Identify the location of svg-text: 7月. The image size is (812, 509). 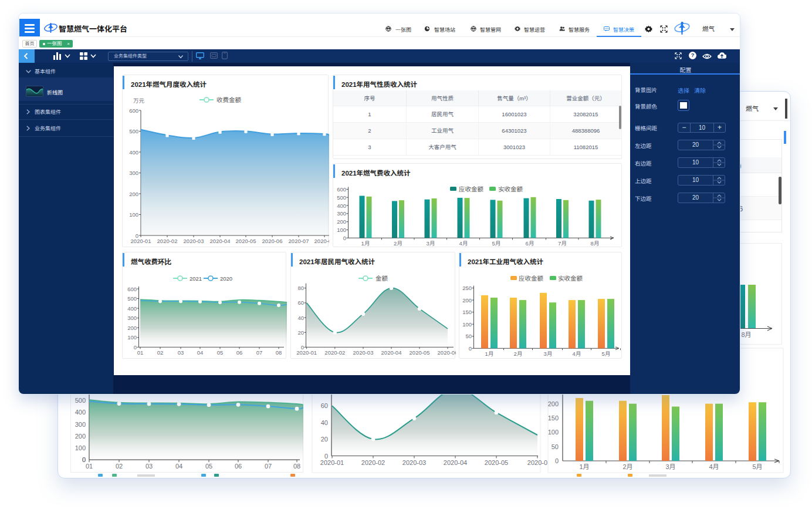
(562, 243).